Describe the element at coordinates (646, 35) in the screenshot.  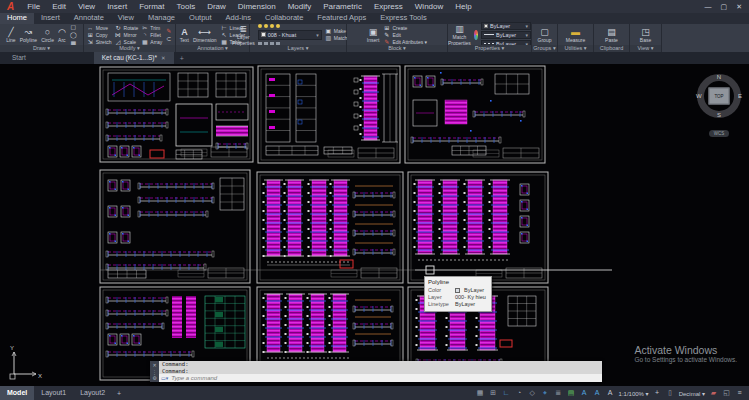
I see `base-tool: ◳Base` at that location.